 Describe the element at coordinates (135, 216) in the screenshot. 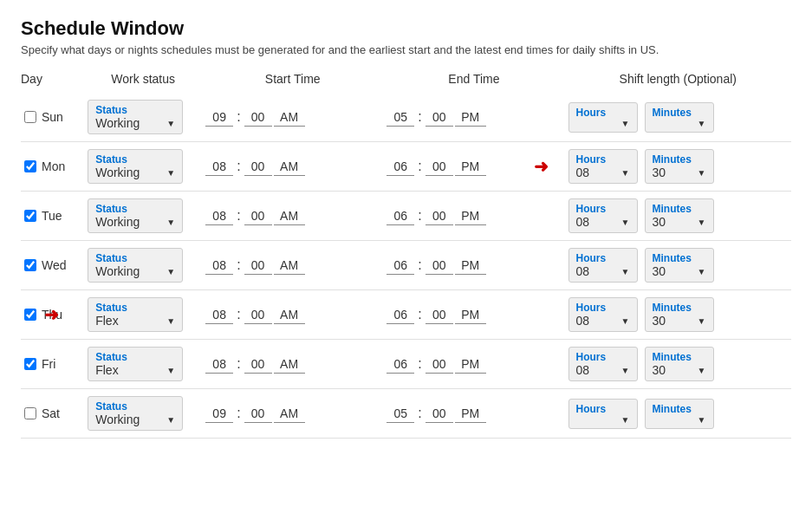

I see `status-dropdown-tue: Status Working ▼` at that location.